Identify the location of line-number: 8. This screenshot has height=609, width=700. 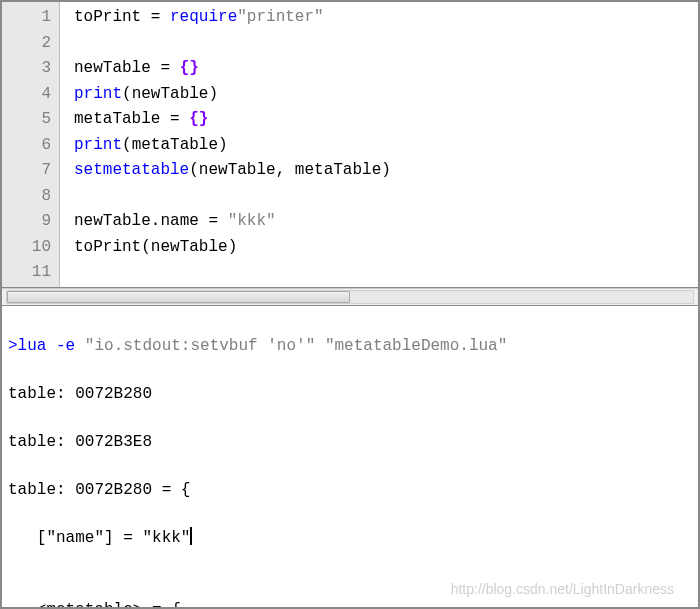
(26, 197).